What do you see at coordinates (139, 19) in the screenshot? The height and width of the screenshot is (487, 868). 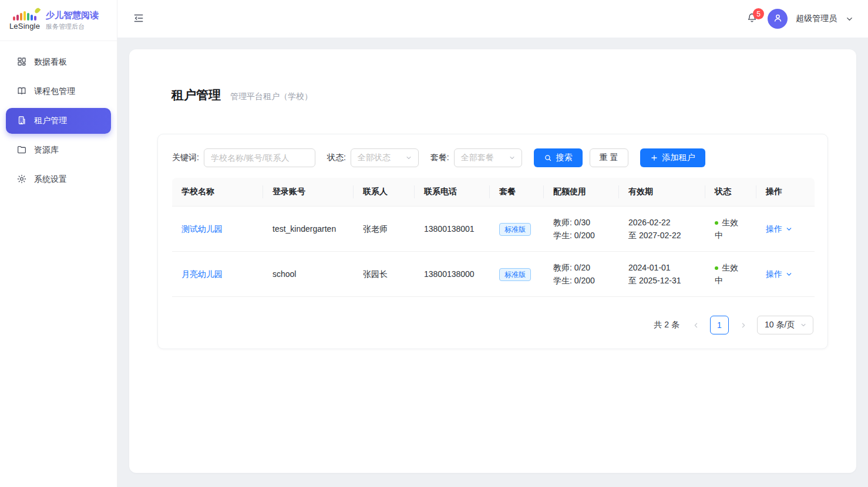 I see `menu-fold-icon` at bounding box center [139, 19].